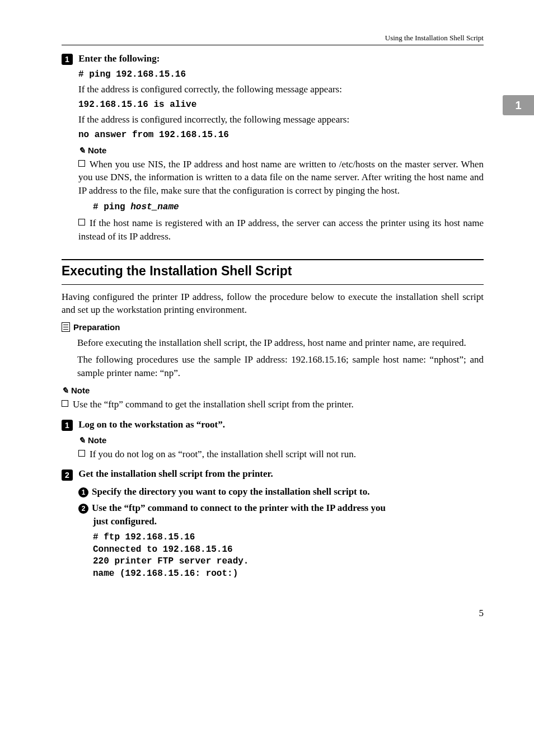 The image size is (534, 756). What do you see at coordinates (238, 508) in the screenshot?
I see `substep-2-text-a: Use the “ftp” command to connect to the …` at bounding box center [238, 508].